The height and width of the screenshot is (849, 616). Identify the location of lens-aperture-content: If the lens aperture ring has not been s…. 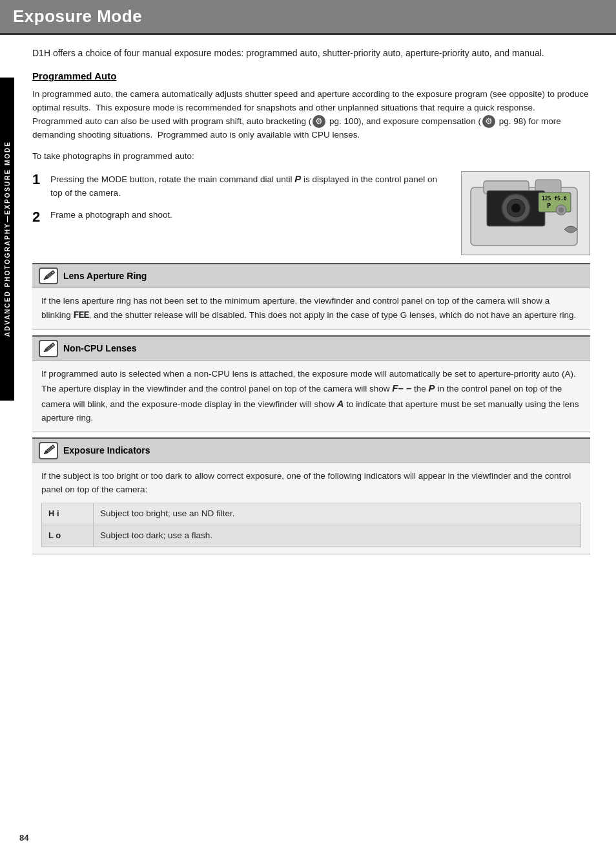
(311, 309).